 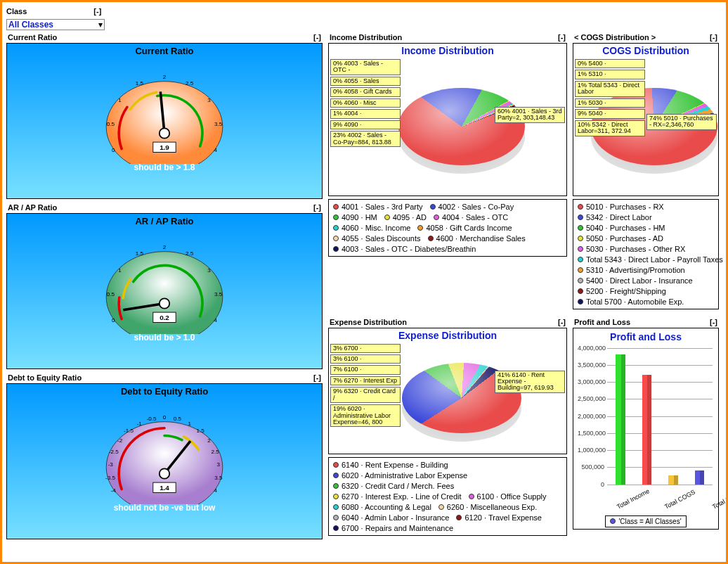 What do you see at coordinates (645, 522) in the screenshot?
I see `pl-legend: 'Class = All Classes'` at bounding box center [645, 522].